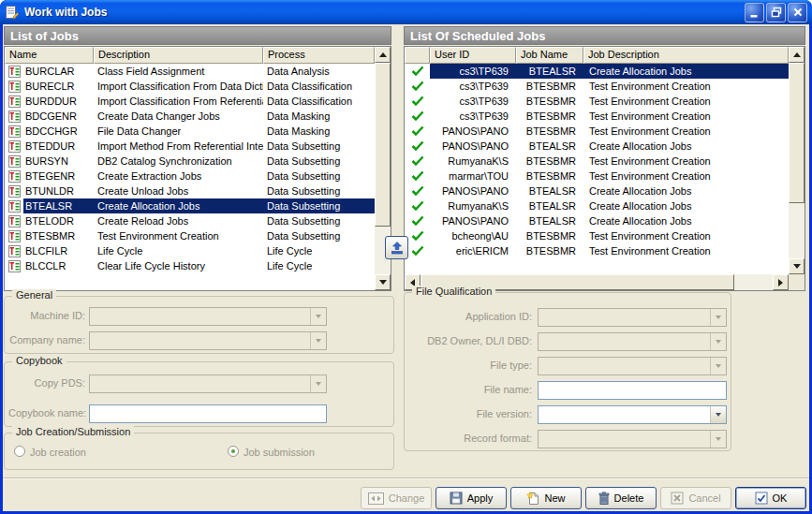  What do you see at coordinates (550, 55) in the screenshot?
I see `column-header-job-name: Job Name` at bounding box center [550, 55].